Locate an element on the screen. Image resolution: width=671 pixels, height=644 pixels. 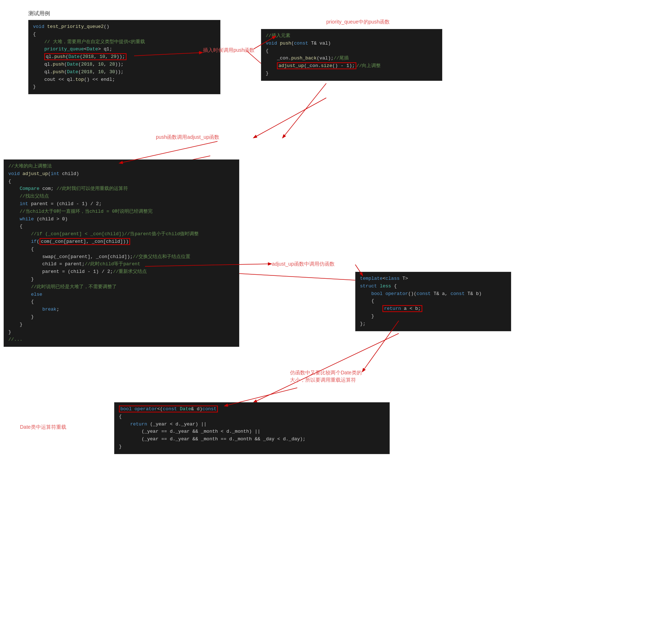
code-block-test: void test_priority_queue2() { // 大堆，需要用户… is located at coordinates (124, 57).